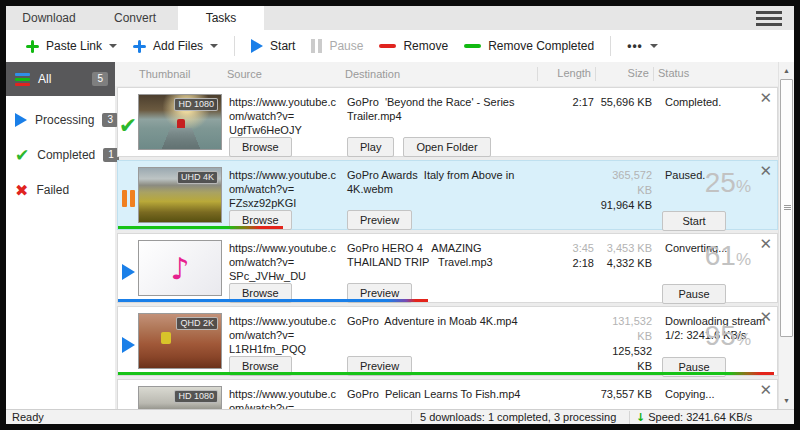 The height and width of the screenshot is (430, 800). Describe the element at coordinates (529, 46) in the screenshot. I see `remove-completed-button: Remove Completed` at that location.